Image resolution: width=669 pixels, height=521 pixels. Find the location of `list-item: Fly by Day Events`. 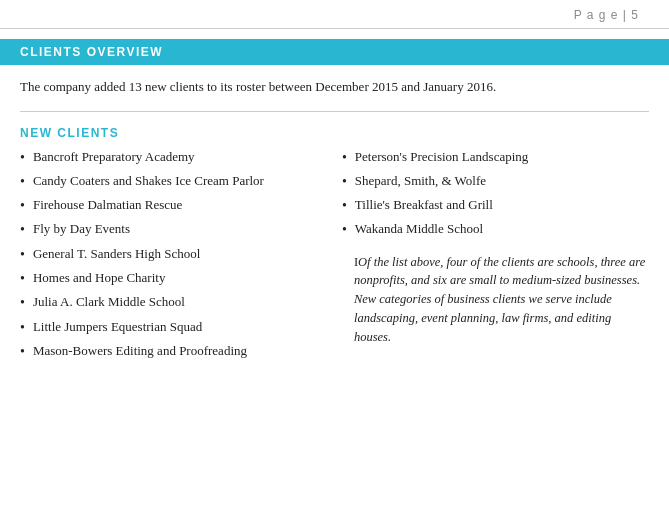

list-item: Fly by Day Events is located at coordinates (171, 230).